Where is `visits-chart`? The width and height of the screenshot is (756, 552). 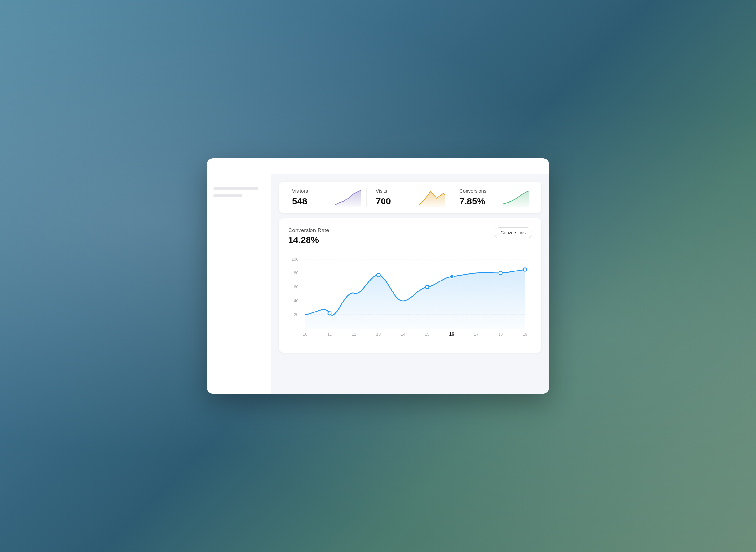
visits-chart is located at coordinates (432, 197).